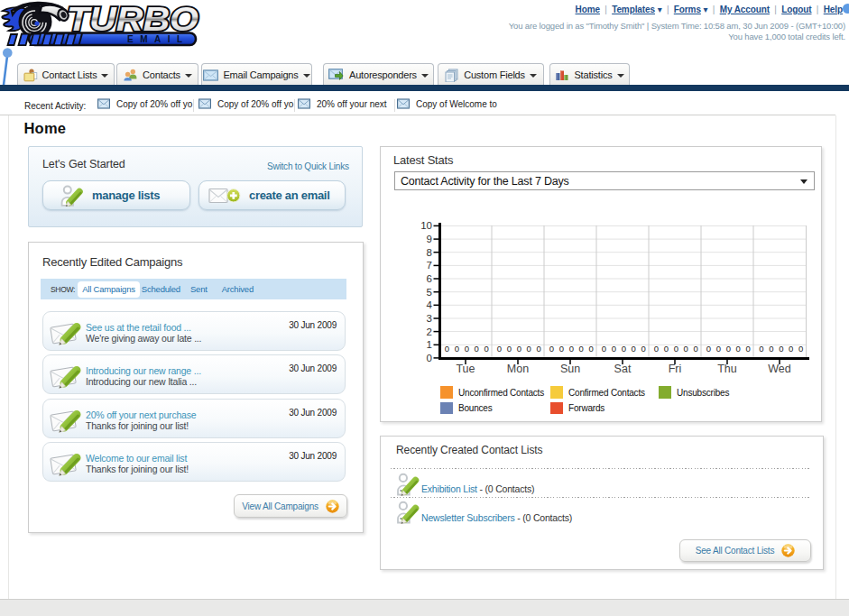 This screenshot has width=849, height=616. Describe the element at coordinates (159, 40) in the screenshot. I see `svg-text: EMAIL` at that location.